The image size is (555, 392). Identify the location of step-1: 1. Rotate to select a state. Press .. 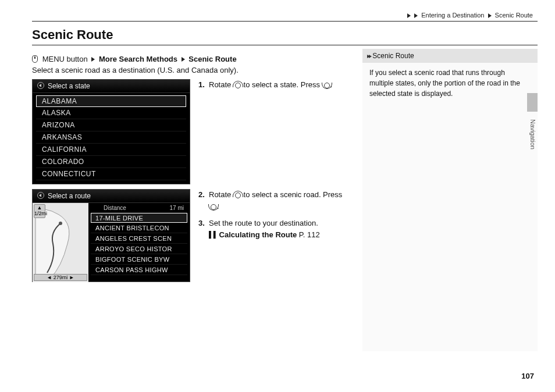
(272, 85).